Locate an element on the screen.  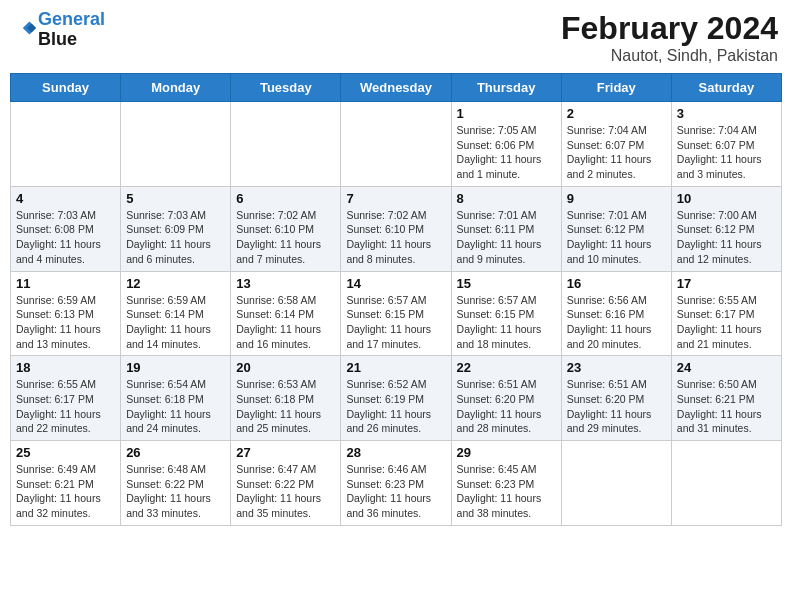
day-number: 17 is located at coordinates (726, 284).